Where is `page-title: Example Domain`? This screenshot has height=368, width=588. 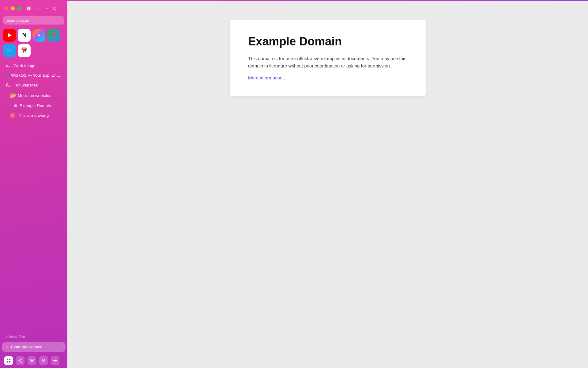
page-title: Example Domain is located at coordinates (328, 42).